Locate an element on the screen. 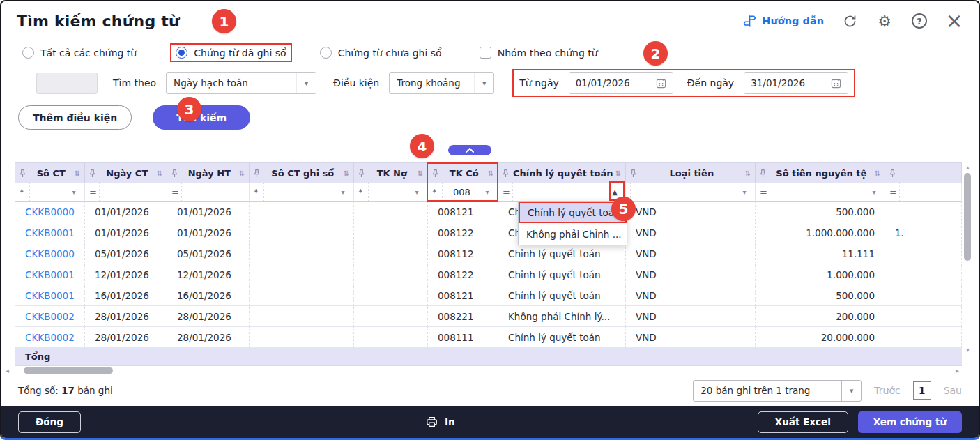  refresh-icon is located at coordinates (850, 21).